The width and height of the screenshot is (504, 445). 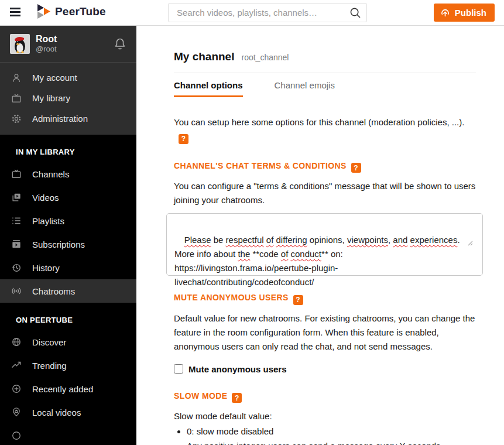 What do you see at coordinates (325, 434) in the screenshot?
I see `slow-mode-bullets: 0: slow mode disabled Any positive integ…` at bounding box center [325, 434].